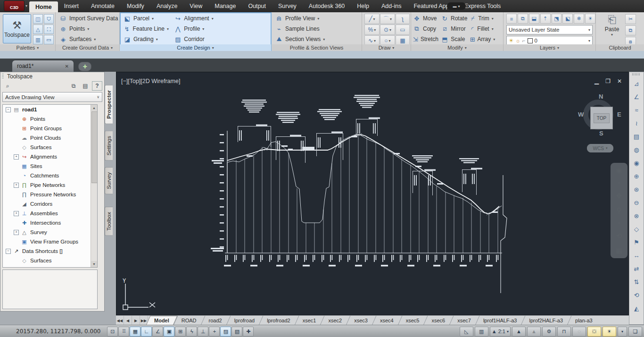  What do you see at coordinates (103, 6) in the screenshot?
I see `menu-tab-annotate: Annotate` at bounding box center [103, 6].